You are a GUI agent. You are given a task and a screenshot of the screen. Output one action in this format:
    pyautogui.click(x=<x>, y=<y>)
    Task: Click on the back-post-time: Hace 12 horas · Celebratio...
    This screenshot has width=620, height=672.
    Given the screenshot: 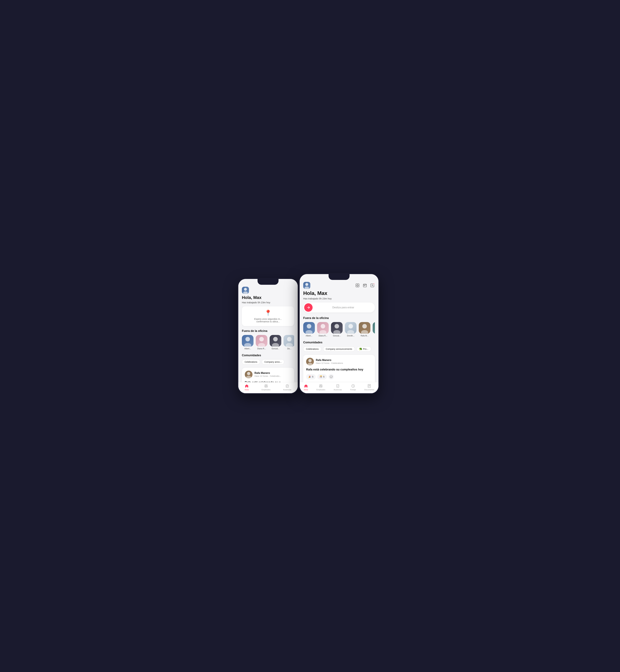 What is the action you would take?
    pyautogui.click(x=268, y=376)
    